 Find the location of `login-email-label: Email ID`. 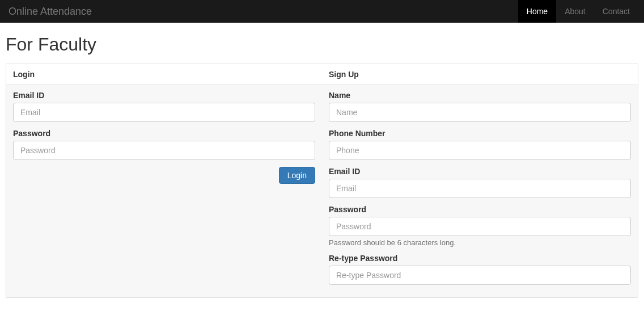

login-email-label: Email ID is located at coordinates (164, 95).